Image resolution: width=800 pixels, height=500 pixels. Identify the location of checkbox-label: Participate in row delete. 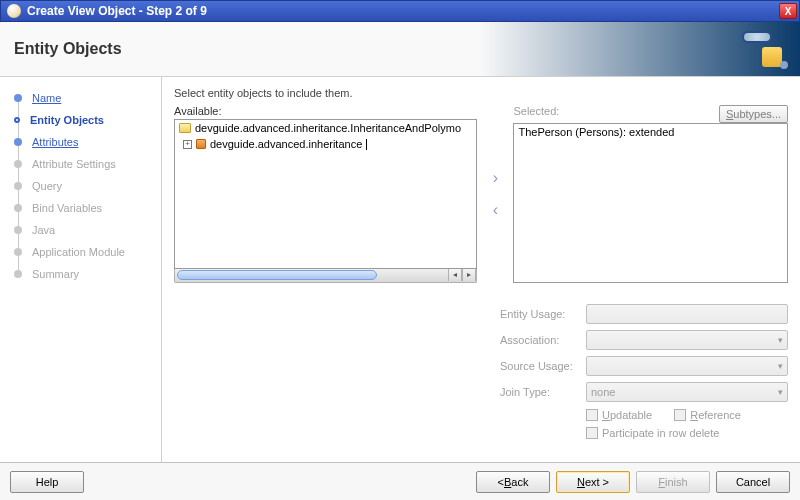
(660, 433).